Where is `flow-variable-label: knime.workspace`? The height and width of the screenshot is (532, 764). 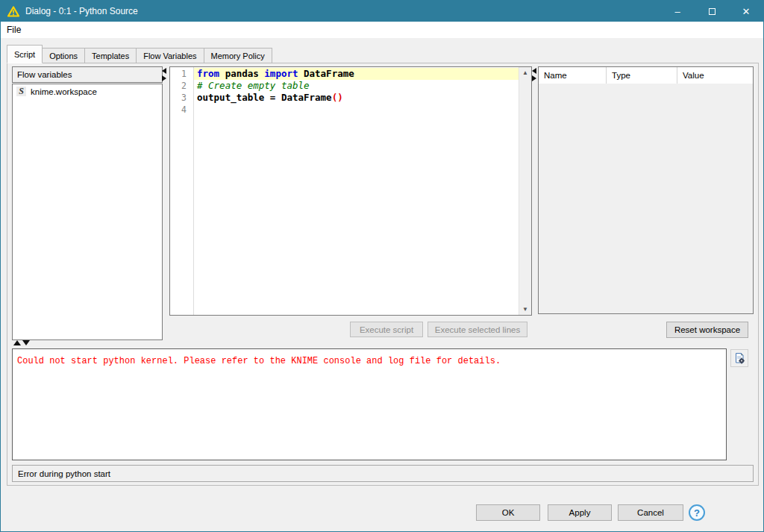 flow-variable-label: knime.workspace is located at coordinates (64, 92).